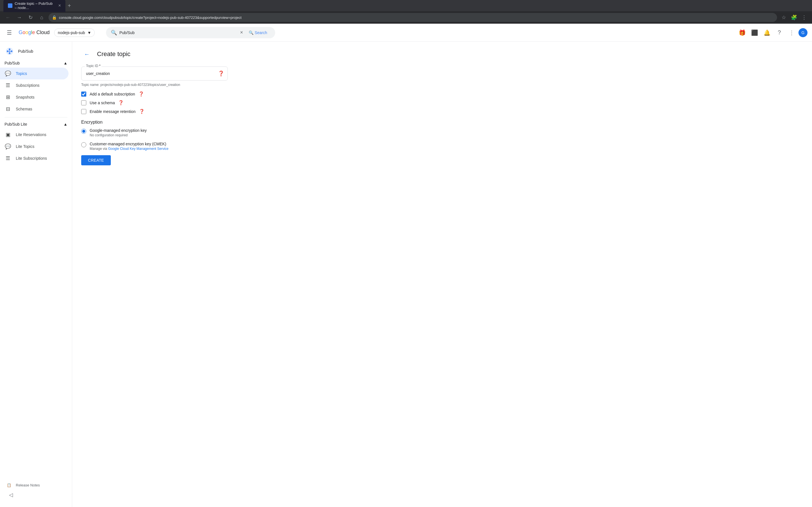 This screenshot has height=507, width=812. I want to click on back-arrow-icon: ←, so click(87, 54).